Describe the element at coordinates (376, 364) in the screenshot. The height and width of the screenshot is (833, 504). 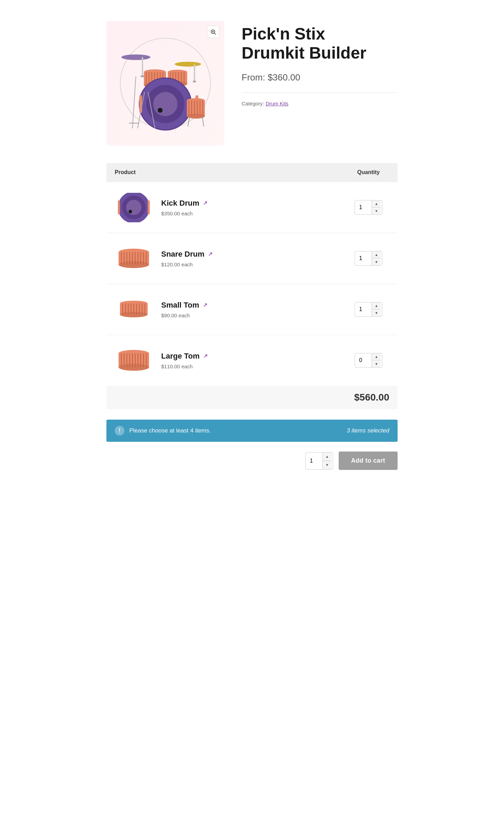
I see `large-tom-qty-down: ▼` at that location.